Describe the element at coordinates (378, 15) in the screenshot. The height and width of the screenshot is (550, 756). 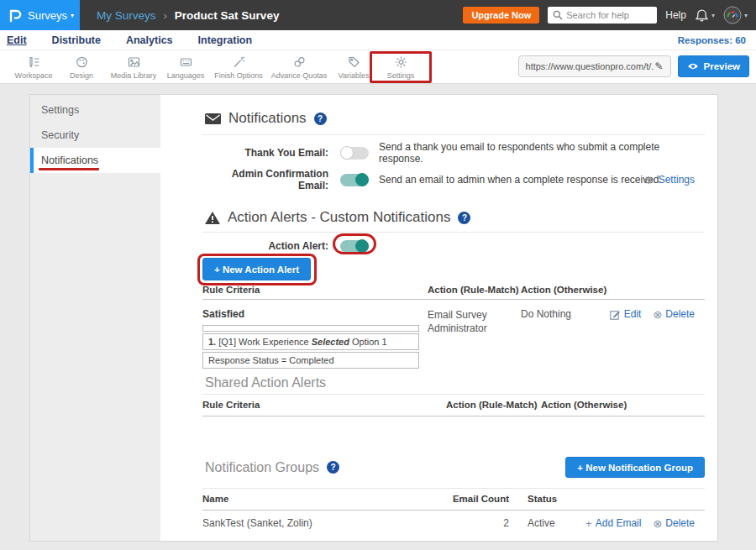
I see `top-header: Surveys ▾ My Surveys › Product Sat Surve…` at that location.